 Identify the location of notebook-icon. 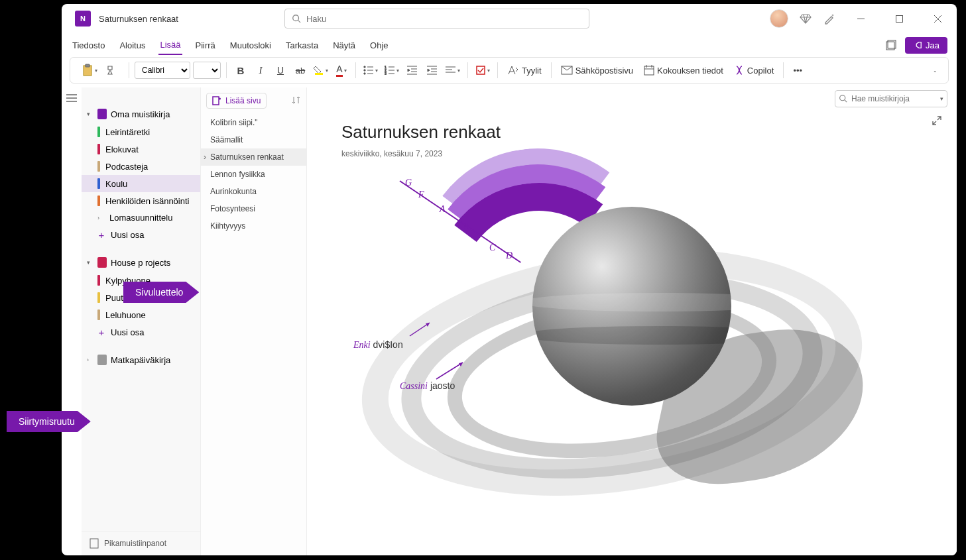
(102, 114).